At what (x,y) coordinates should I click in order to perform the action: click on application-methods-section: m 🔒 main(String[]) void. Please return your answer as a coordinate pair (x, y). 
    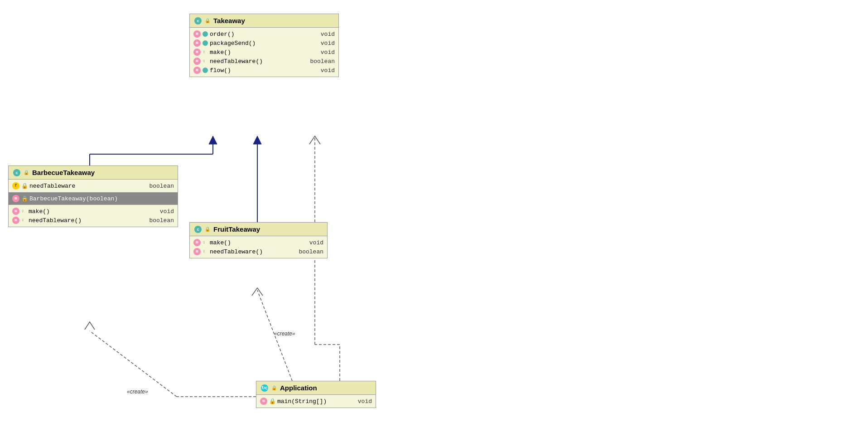
    Looking at the image, I should click on (316, 401).